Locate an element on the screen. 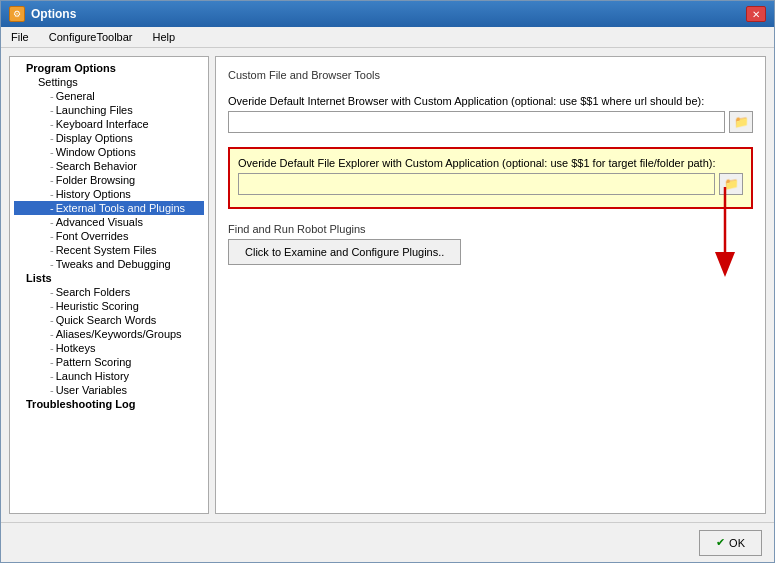 The height and width of the screenshot is (563, 775). menu-help: Help is located at coordinates (164, 37).